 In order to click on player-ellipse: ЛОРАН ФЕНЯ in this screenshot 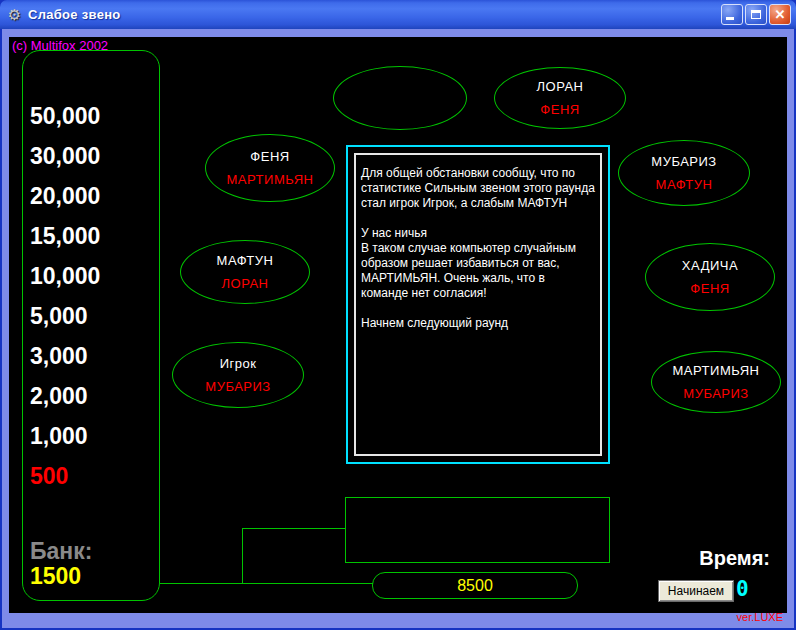, I will do `click(560, 98)`.